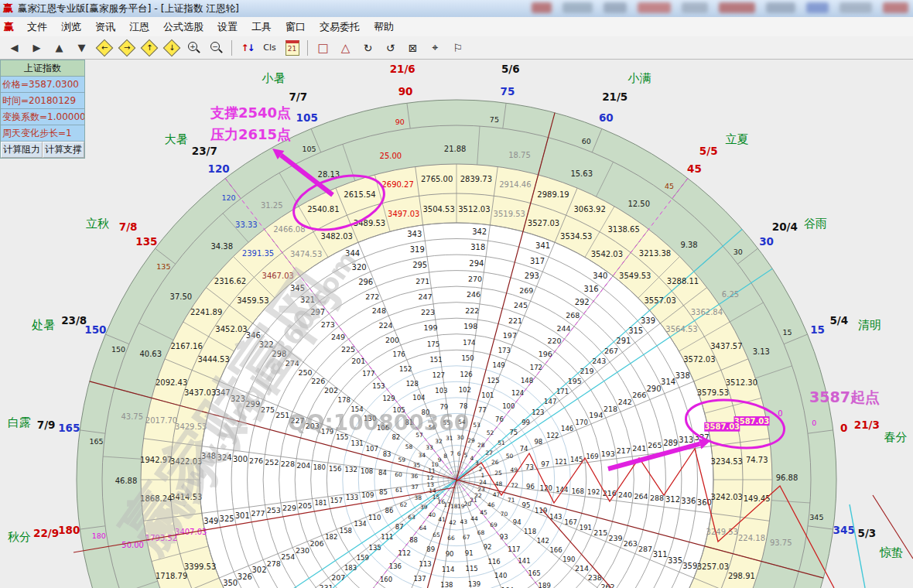 The height and width of the screenshot is (588, 913). Describe the element at coordinates (368, 48) in the screenshot. I see `rotate-cw-icon: ↻` at that location.